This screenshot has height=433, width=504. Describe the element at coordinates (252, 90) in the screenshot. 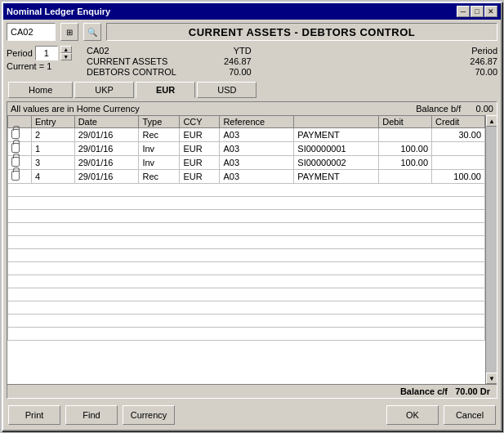

I see `tabs-row: Home UKP EUR USD` at that location.